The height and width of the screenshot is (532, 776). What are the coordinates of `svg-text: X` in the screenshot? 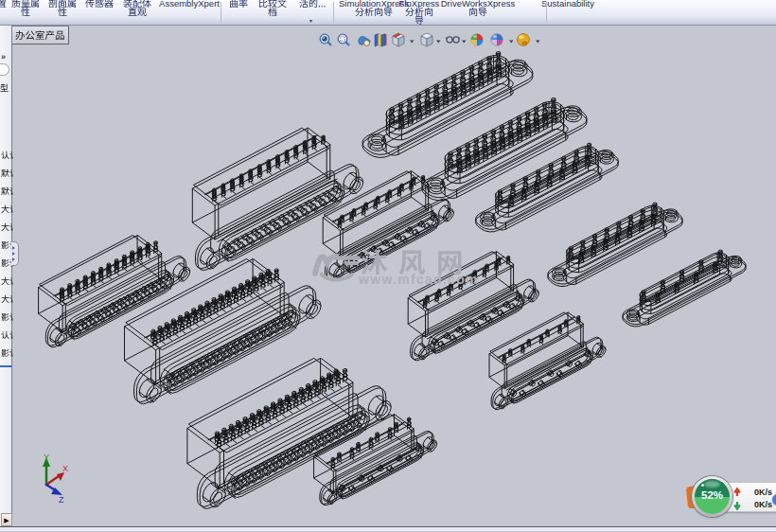 It's located at (65, 469).